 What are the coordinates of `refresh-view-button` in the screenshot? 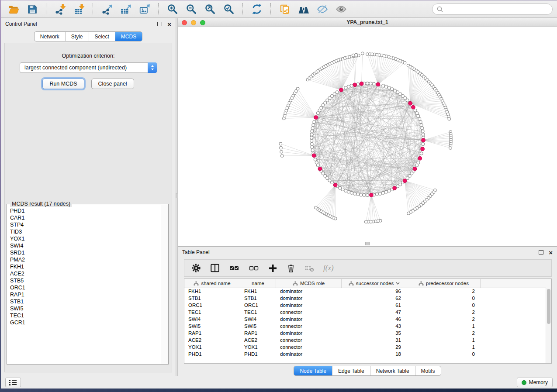 It's located at (257, 9).